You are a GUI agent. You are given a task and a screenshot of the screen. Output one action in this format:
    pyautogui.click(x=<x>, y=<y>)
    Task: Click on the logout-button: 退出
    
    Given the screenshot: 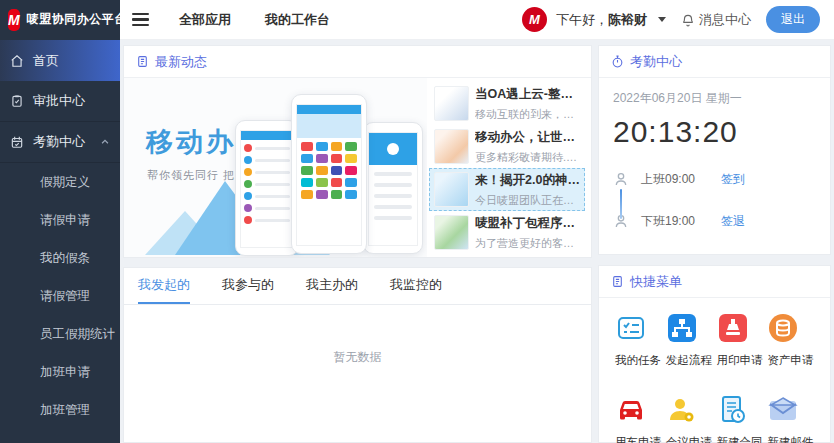 What is the action you would take?
    pyautogui.click(x=793, y=20)
    